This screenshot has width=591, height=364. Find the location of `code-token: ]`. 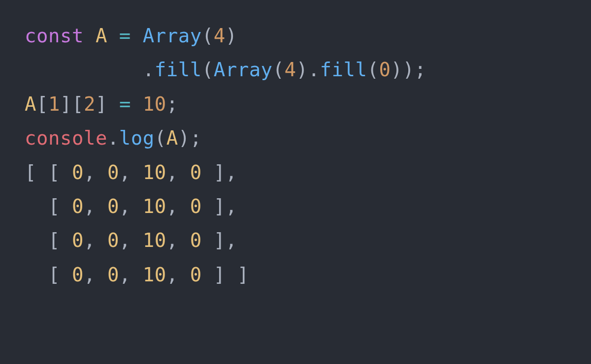

code-token: ] is located at coordinates (107, 104).